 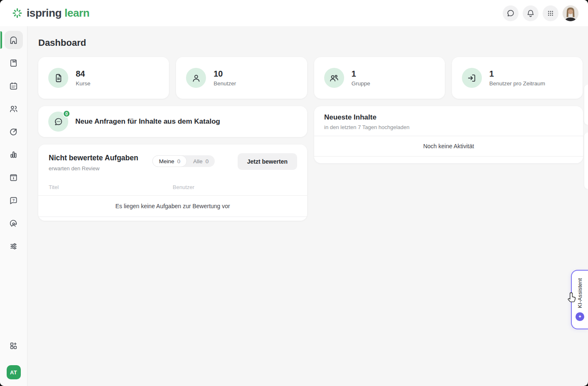 What do you see at coordinates (166, 162) in the screenshot?
I see `tab-label: Meine` at bounding box center [166, 162].